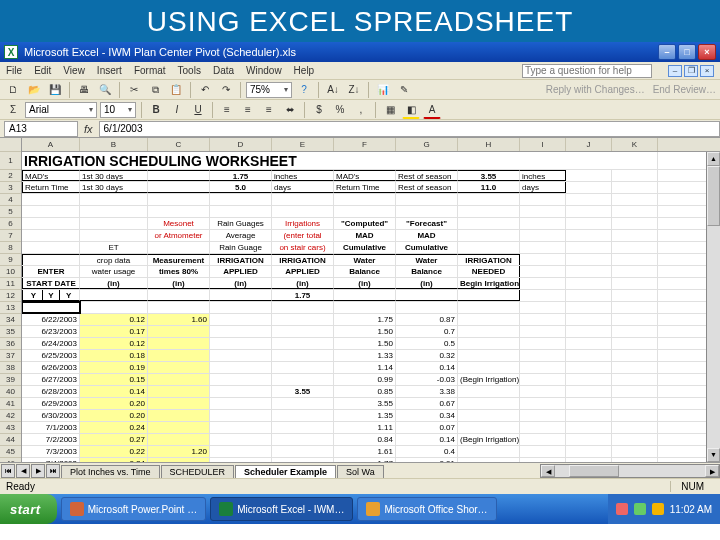  I want to click on cell: "Computed", so click(365, 224).